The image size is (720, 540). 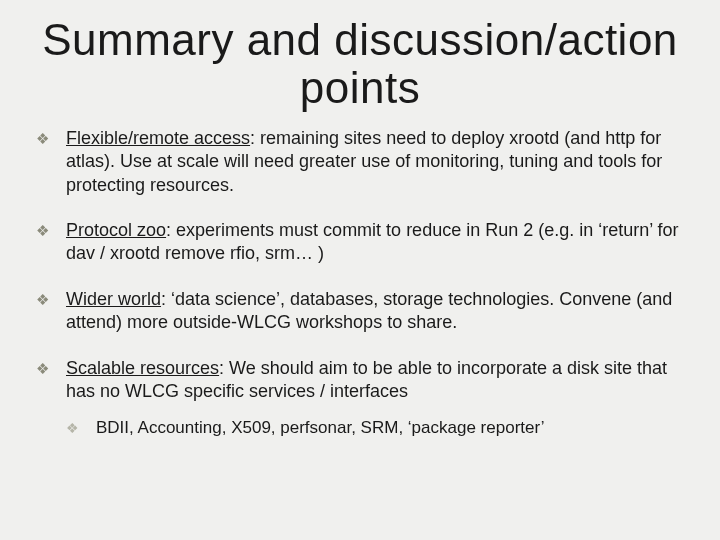 I want to click on list-item: Protocol zoo: experiments must commit to…, so click(x=360, y=242).